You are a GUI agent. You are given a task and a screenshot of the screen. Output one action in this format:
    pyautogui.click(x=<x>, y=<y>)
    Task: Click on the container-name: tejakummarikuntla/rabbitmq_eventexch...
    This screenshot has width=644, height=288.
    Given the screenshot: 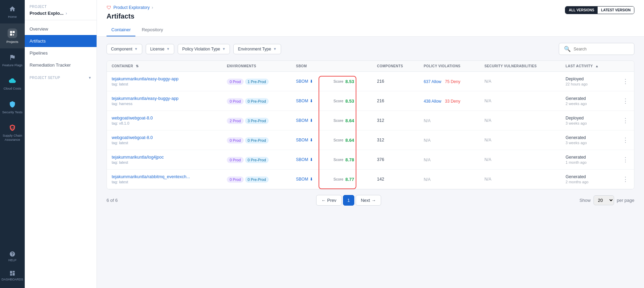 What is the action you would take?
    pyautogui.click(x=164, y=177)
    